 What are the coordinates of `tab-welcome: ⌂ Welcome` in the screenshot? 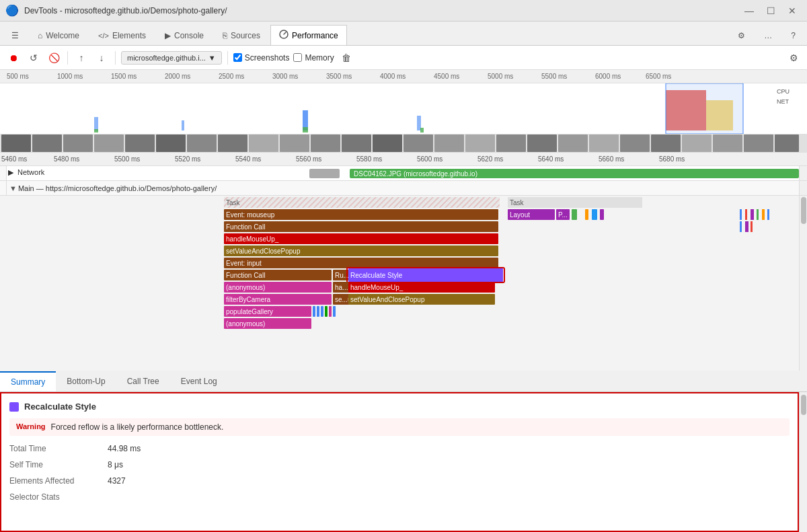 It's located at (59, 35).